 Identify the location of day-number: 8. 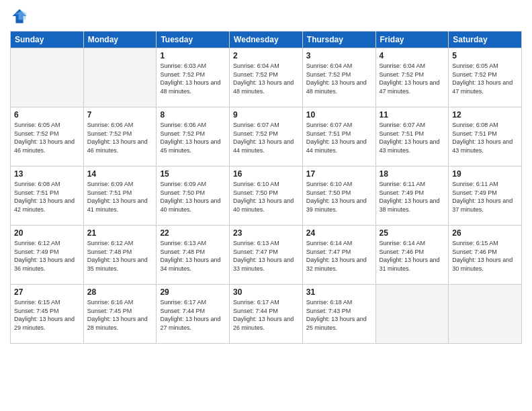
(193, 115).